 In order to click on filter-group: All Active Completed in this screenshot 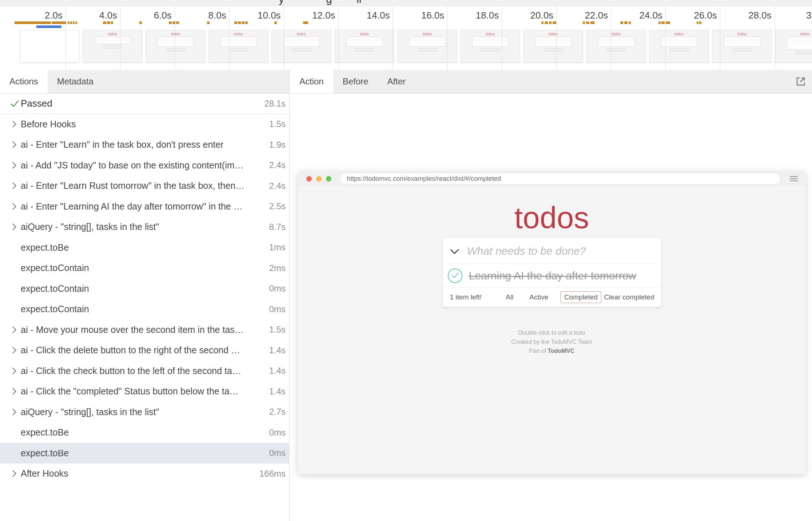, I will do `click(552, 297)`.